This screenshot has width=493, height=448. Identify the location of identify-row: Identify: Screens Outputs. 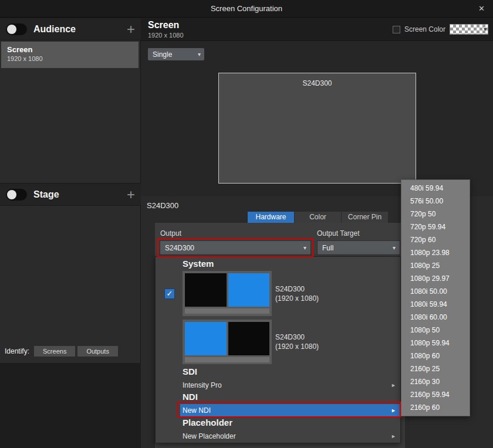
(61, 351).